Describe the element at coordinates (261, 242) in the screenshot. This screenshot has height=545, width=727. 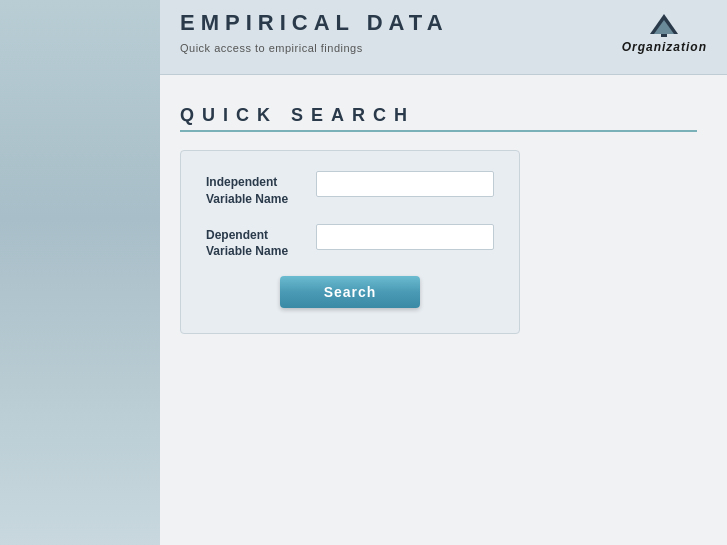
I see `dependent-variable-label: Dependent Variable Name` at that location.